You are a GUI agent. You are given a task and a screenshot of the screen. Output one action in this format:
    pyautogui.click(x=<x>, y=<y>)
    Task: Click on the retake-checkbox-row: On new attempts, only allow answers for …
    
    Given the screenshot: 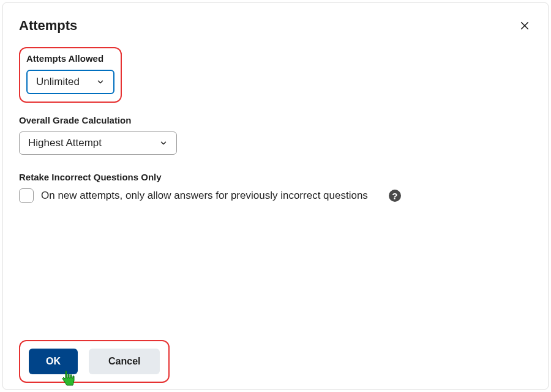 What is the action you would take?
    pyautogui.click(x=276, y=196)
    